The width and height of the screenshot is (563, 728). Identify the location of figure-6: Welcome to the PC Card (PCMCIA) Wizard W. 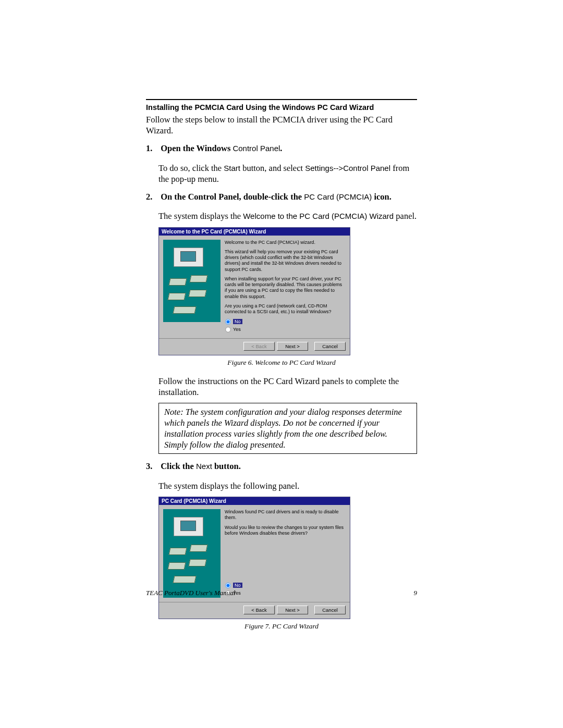
(288, 292).